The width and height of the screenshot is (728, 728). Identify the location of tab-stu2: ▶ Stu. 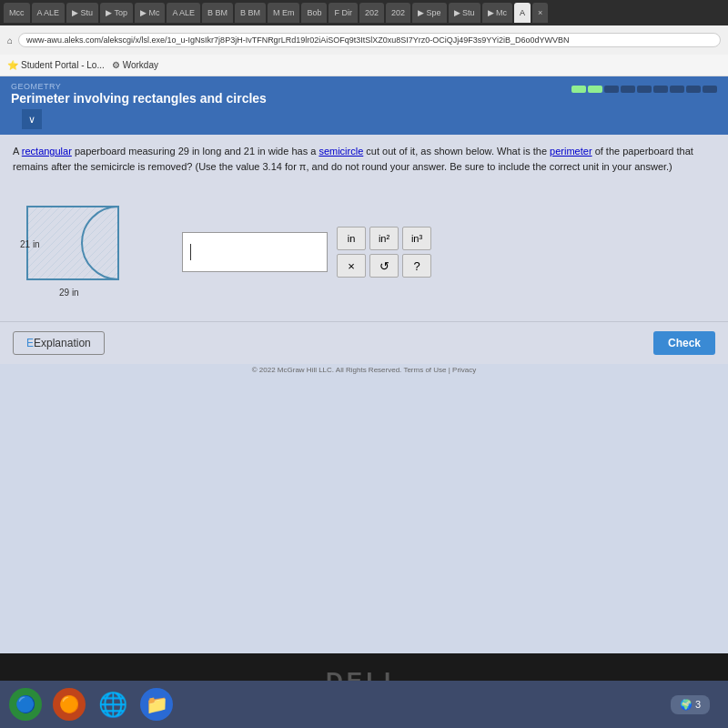
(464, 13).